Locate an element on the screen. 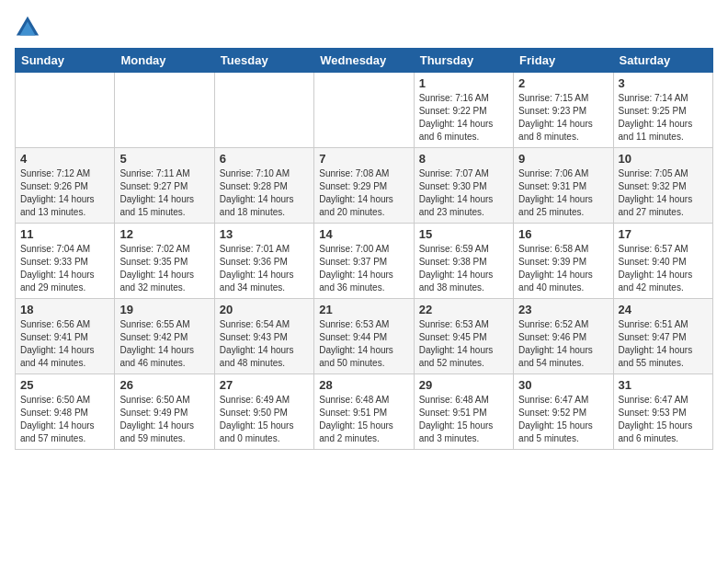 The height and width of the screenshot is (563, 728). day-number: 2 is located at coordinates (563, 83).